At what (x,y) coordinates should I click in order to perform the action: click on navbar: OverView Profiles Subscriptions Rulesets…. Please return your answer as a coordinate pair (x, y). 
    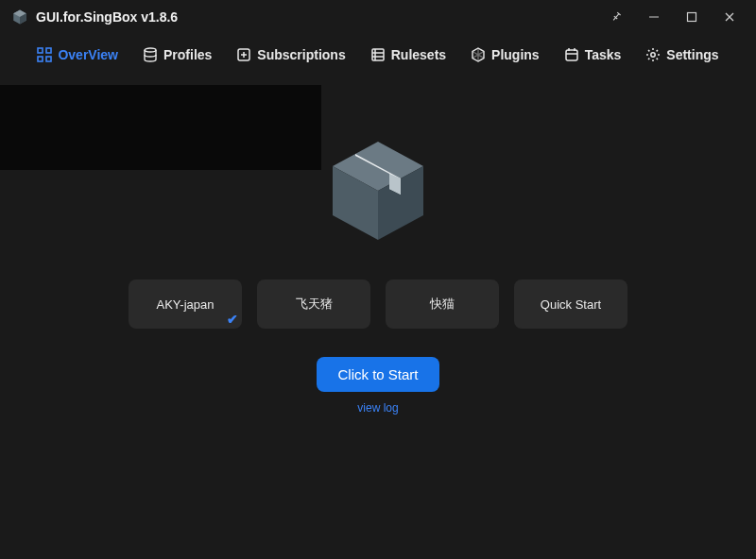
    Looking at the image, I should click on (378, 55).